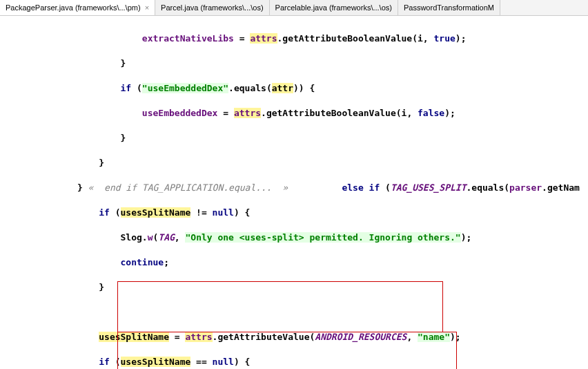 This screenshot has height=369, width=588. What do you see at coordinates (334, 8) in the screenshot?
I see `tab-parcelable: Parcelable.java (frameworks\...\os)` at bounding box center [334, 8].